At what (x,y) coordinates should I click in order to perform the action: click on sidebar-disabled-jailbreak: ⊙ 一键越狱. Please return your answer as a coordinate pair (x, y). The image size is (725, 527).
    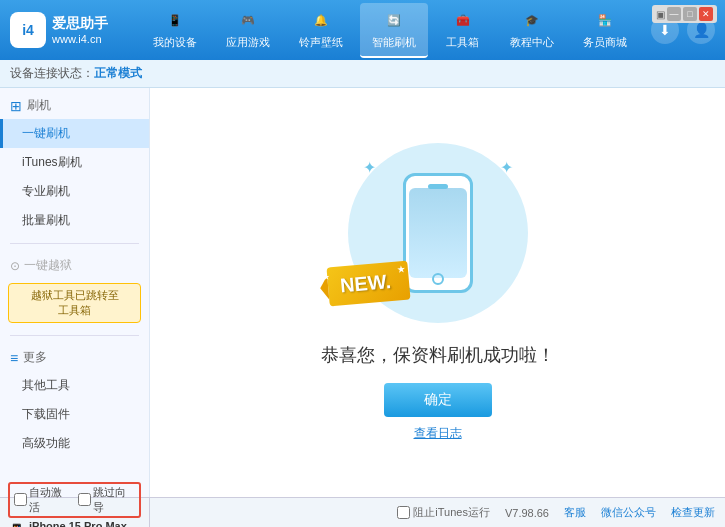
    Looking at the image, I should click on (74, 266).